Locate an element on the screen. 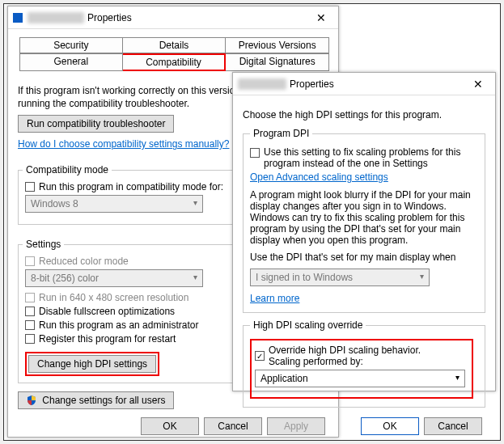  title-suffix: Properties is located at coordinates (110, 18).